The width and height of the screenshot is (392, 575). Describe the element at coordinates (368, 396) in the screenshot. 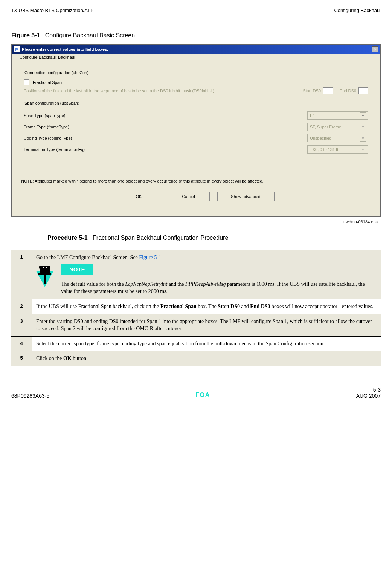

I see `footer-date: AUG 2007` at that location.